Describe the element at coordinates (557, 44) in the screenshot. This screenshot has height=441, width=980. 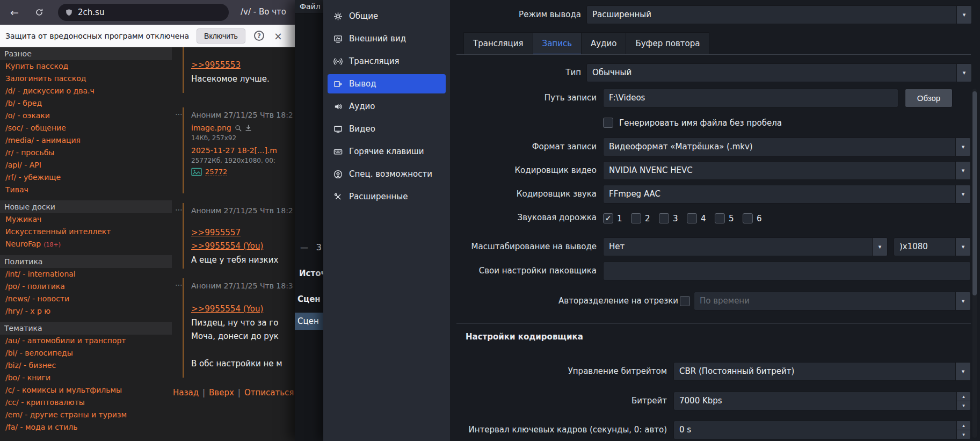
I see `tab-recording: Запись` at that location.